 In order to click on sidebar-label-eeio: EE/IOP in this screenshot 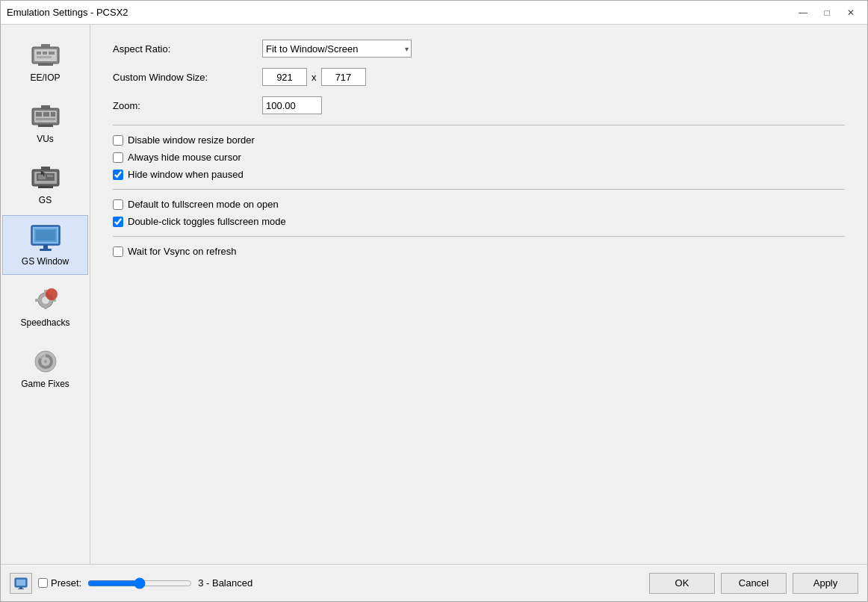, I will do `click(45, 78)`.